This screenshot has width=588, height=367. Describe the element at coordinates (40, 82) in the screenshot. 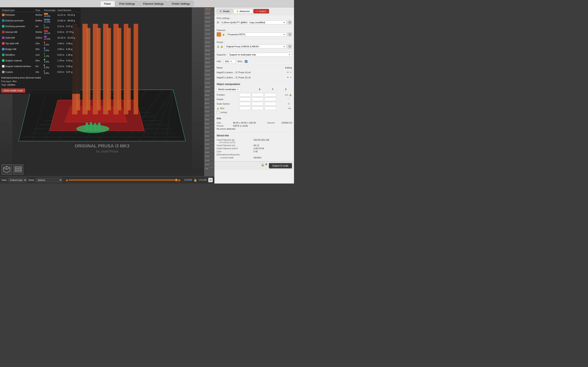

I see `estimated-times: Estimated printing times [Normal mode]: …` at that location.